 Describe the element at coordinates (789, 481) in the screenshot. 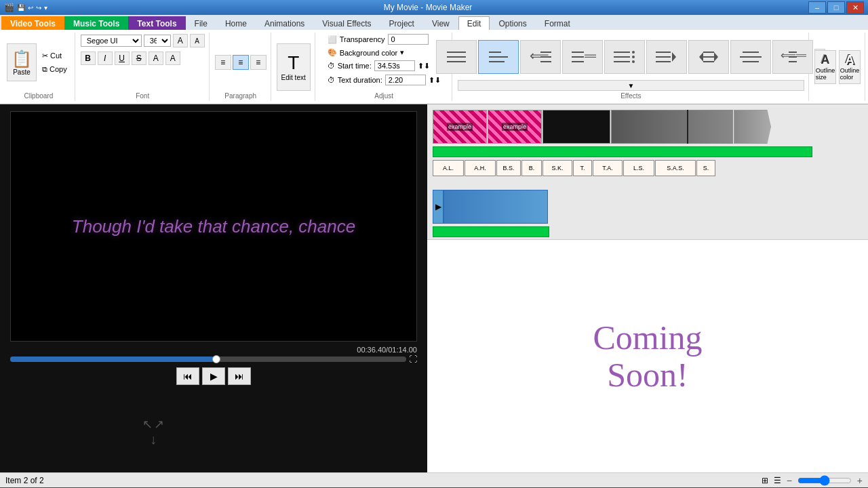

I see `zoom-out-button: −` at that location.